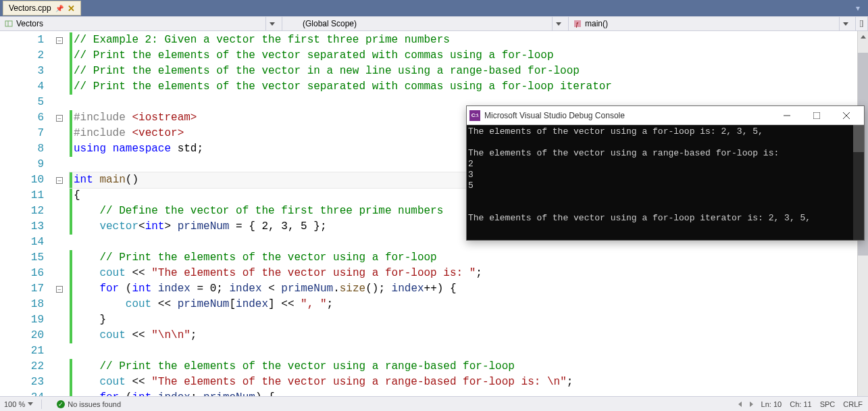 Image resolution: width=868 pixels, height=411 pixels. Describe the element at coordinates (803, 404) in the screenshot. I see `status-right: Ln: 10 Ch: 11 SPC CRLF` at that location.